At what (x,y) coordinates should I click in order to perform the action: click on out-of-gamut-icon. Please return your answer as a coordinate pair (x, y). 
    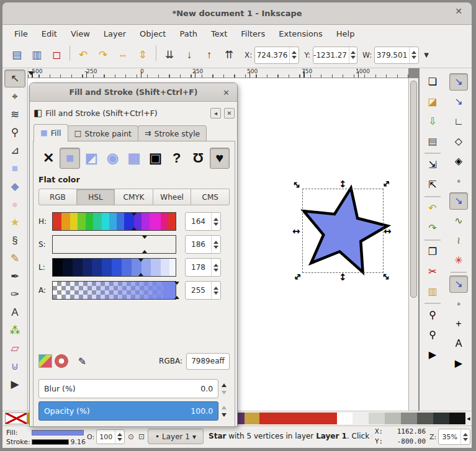
    Looking at the image, I should click on (61, 361).